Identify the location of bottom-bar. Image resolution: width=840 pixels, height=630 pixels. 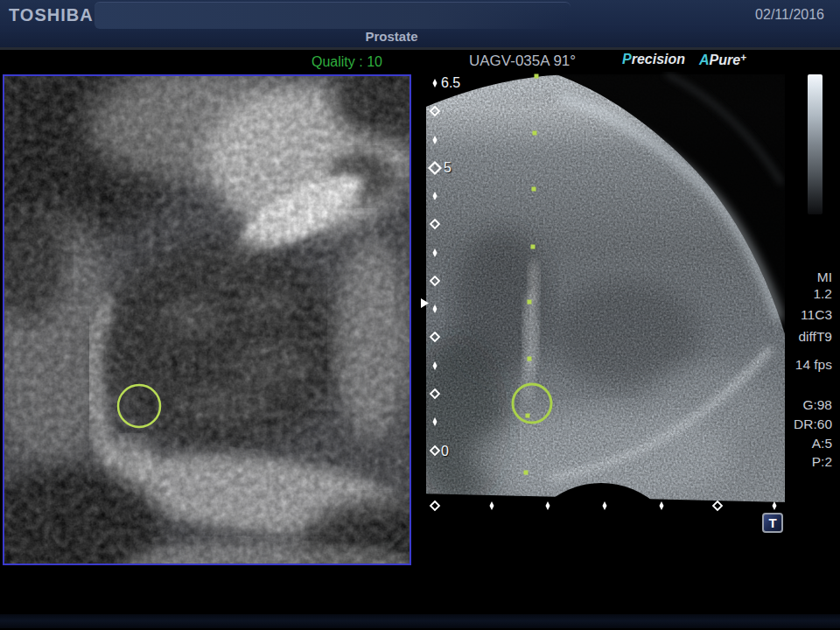
(420, 621).